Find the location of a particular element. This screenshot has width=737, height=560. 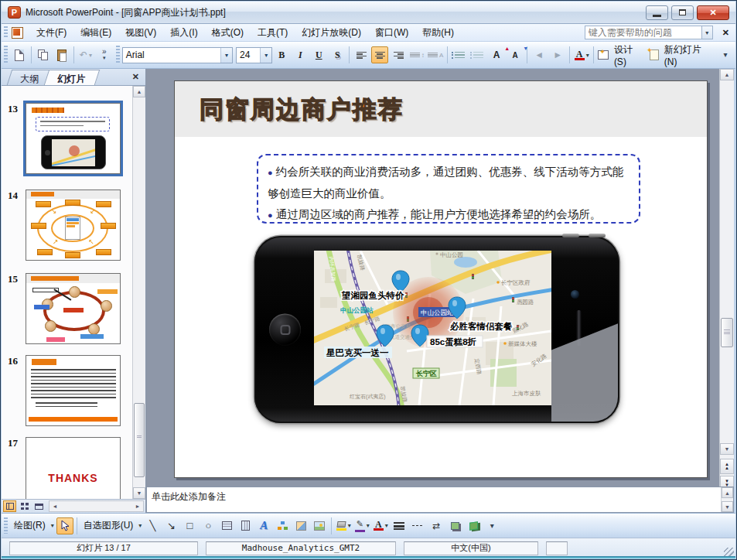

slideshow-view-button is located at coordinates (39, 506).